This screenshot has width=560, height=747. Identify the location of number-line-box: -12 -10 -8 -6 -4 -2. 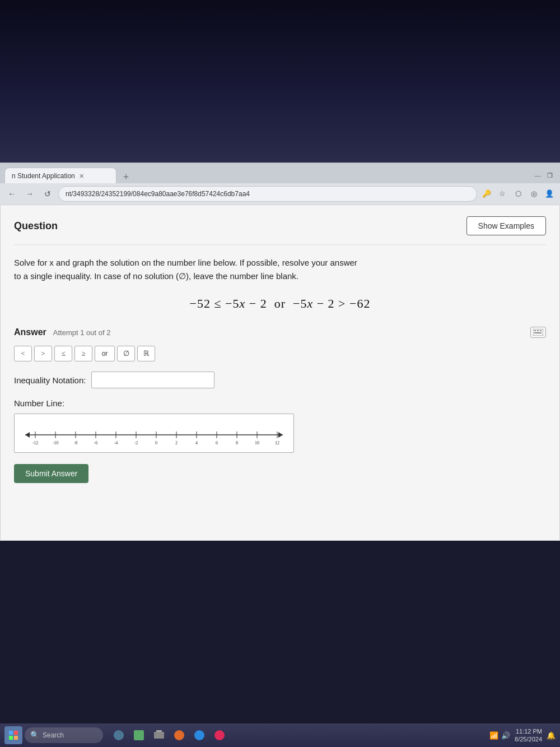
(154, 433).